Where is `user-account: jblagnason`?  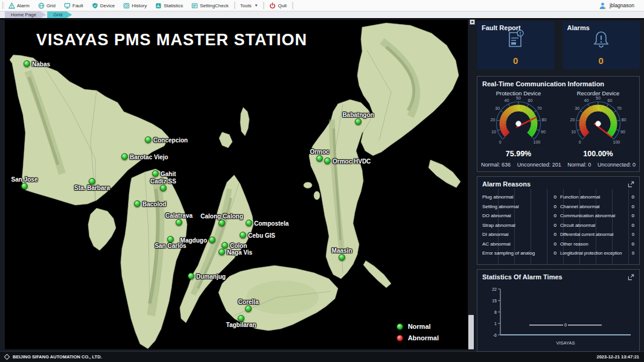
user-account: jblagnason is located at coordinates (620, 6).